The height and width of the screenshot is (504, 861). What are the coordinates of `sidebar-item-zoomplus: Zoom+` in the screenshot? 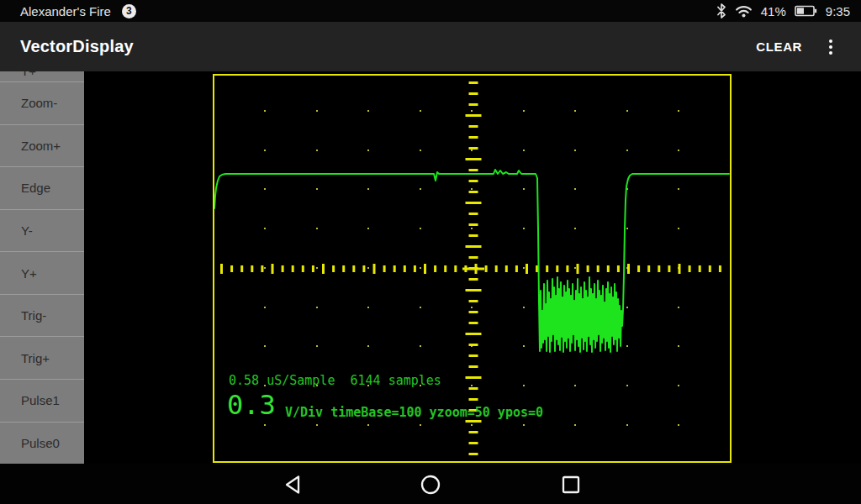 It's located at (42, 146).